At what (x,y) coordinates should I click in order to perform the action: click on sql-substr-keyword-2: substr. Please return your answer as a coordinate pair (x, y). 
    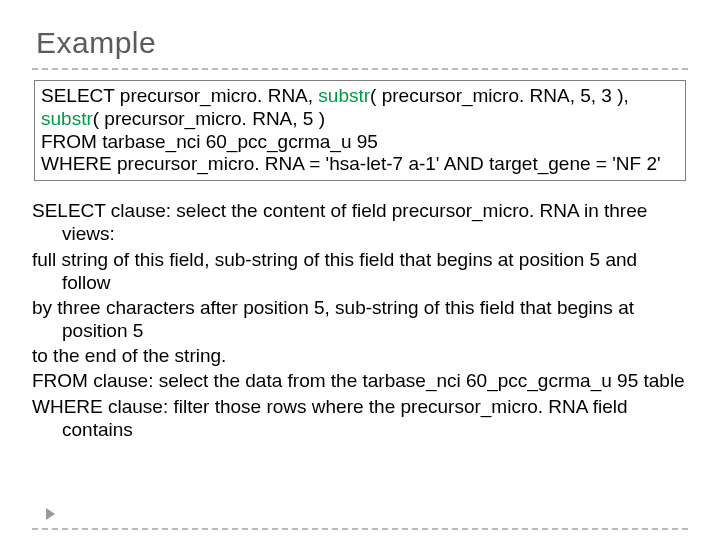
    Looking at the image, I should click on (67, 118).